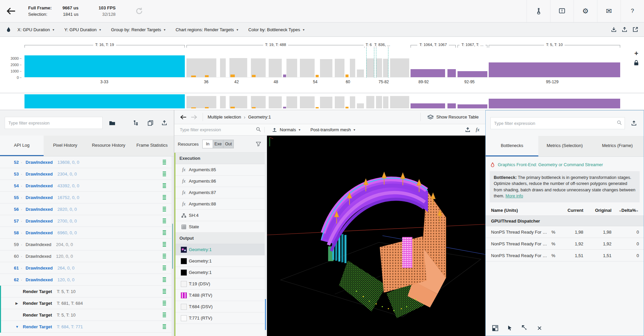 Image resolution: width=644 pixels, height=336 pixels. I want to click on settings-gear-icon: ⚙, so click(585, 11).